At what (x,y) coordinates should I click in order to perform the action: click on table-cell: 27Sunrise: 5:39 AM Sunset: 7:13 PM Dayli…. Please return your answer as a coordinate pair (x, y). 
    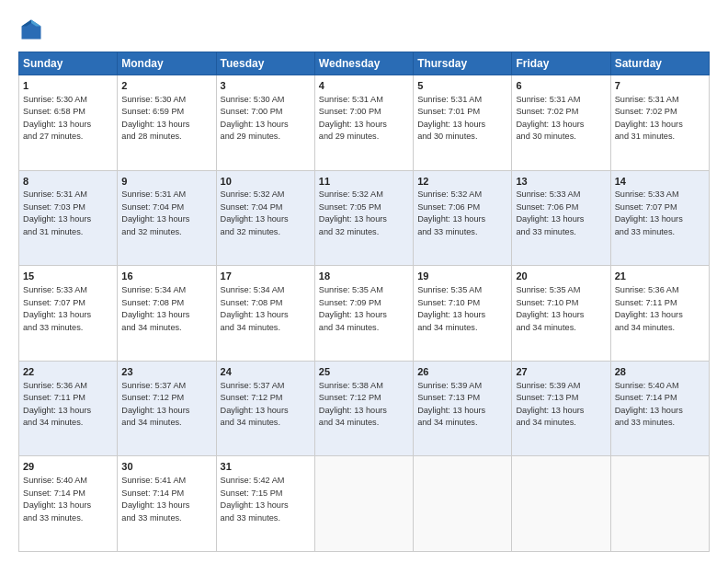
    Looking at the image, I should click on (561, 408).